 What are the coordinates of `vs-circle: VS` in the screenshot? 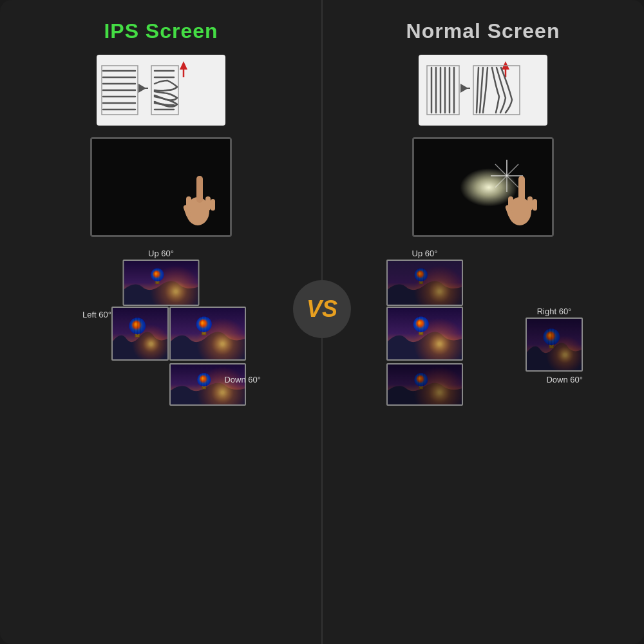 It's located at (322, 309).